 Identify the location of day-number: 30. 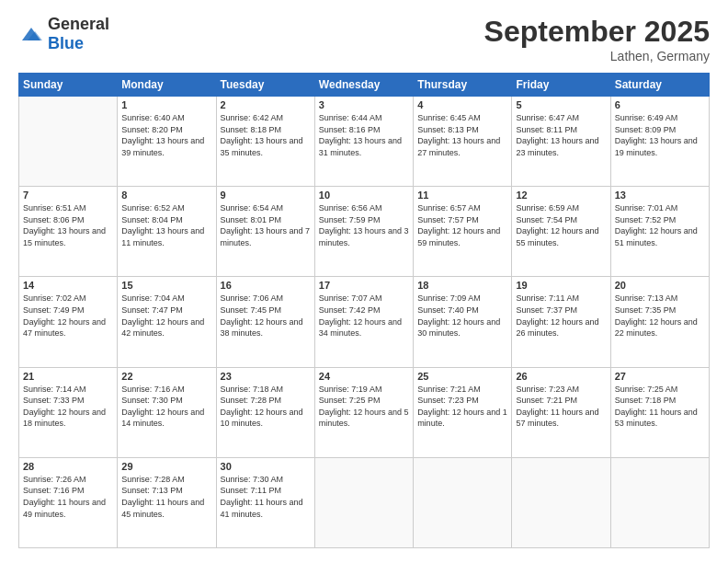
(266, 466).